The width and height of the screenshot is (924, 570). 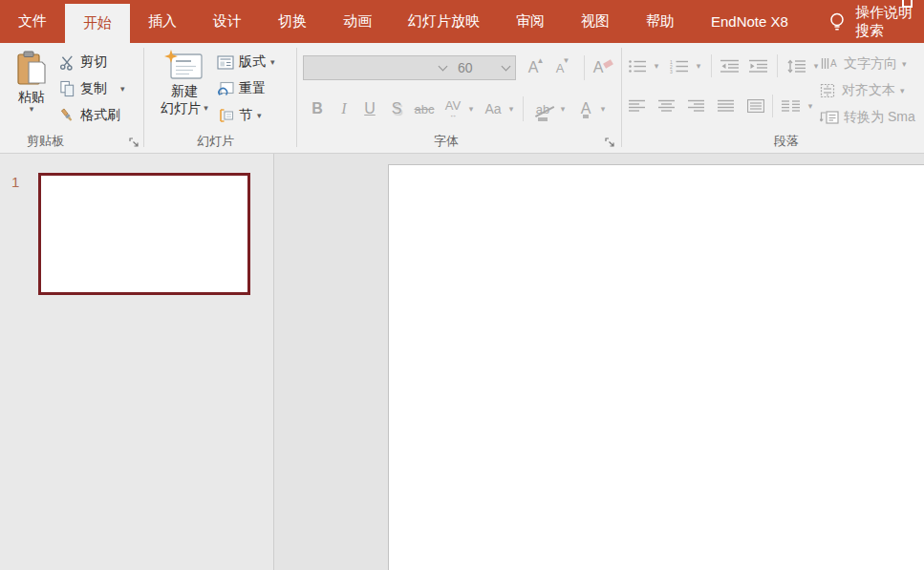 I want to click on character-spacing-dropdown: ▾, so click(x=471, y=109).